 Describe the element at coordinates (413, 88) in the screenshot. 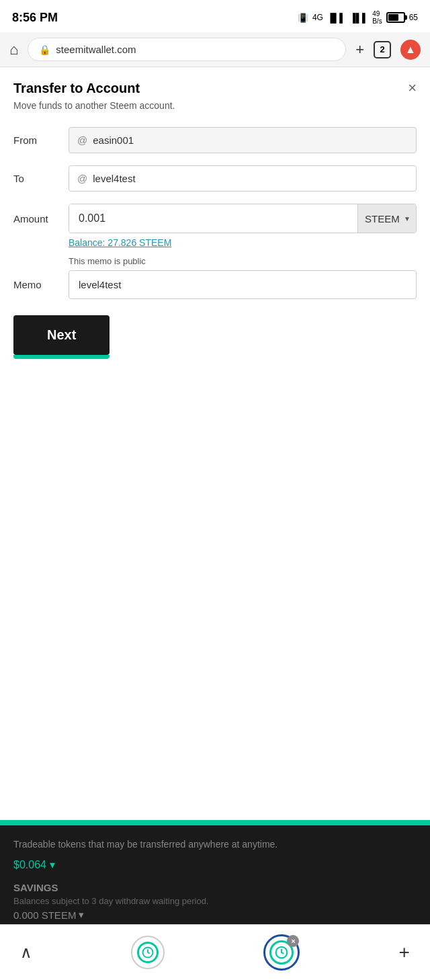

I see `close-button: ×` at that location.